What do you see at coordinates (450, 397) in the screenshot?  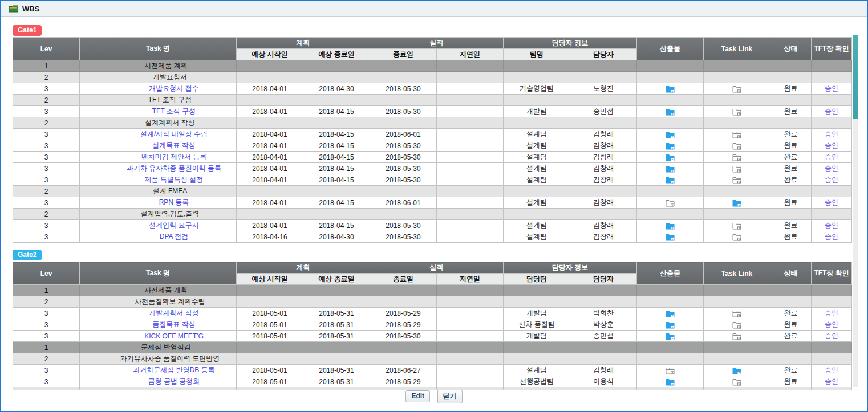 I see `close-button: 닫기` at bounding box center [450, 397].